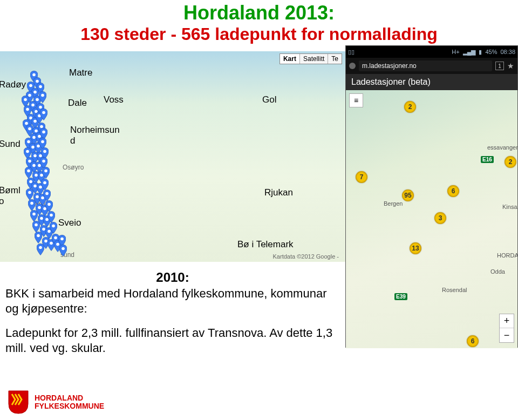  I want to click on zoom-control: + −, so click(507, 328).